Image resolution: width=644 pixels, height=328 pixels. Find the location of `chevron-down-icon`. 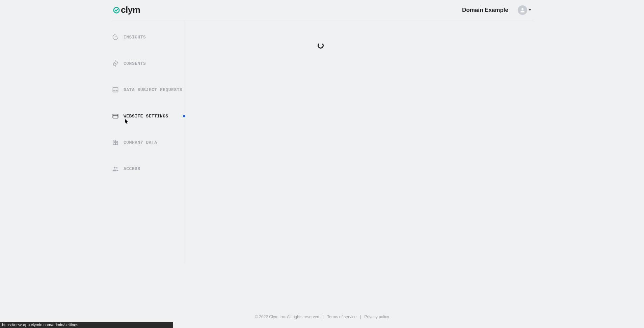

chevron-down-icon is located at coordinates (530, 10).